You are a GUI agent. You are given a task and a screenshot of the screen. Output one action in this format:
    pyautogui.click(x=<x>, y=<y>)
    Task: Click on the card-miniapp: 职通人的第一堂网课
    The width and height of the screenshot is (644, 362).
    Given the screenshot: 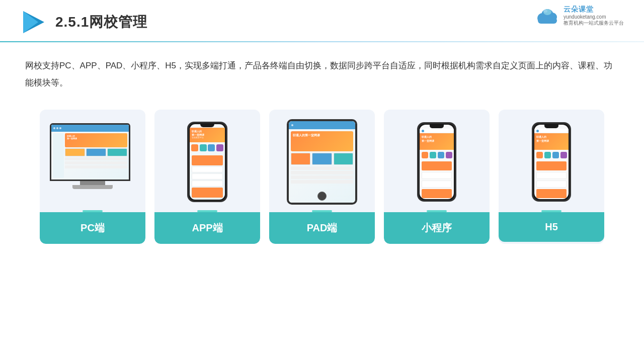 What is the action you would take?
    pyautogui.click(x=437, y=177)
    